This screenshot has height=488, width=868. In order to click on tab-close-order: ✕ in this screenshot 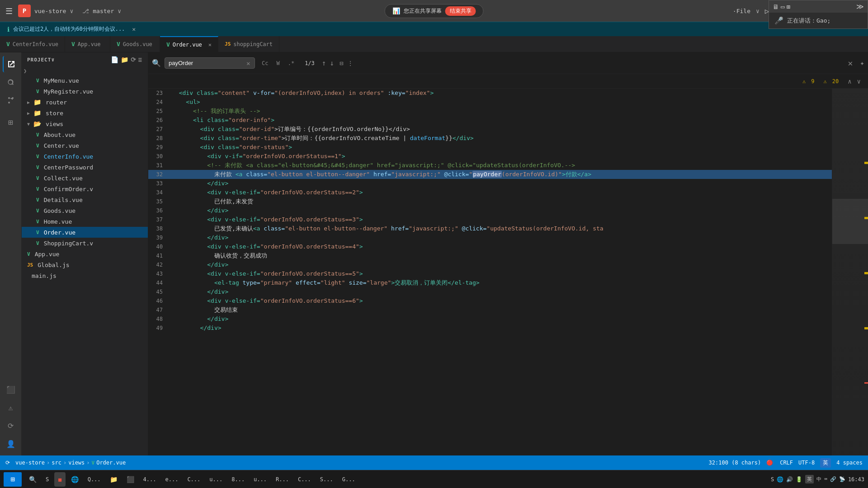, I will do `click(210, 45)`.